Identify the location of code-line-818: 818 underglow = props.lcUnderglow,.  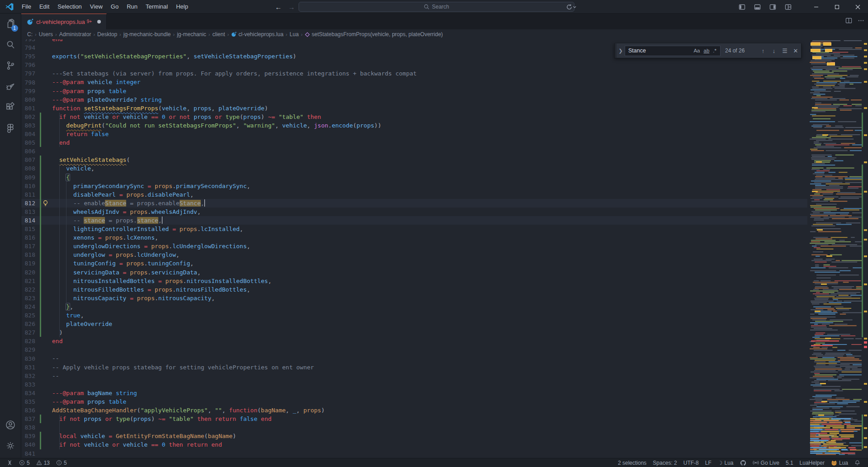
(445, 255).